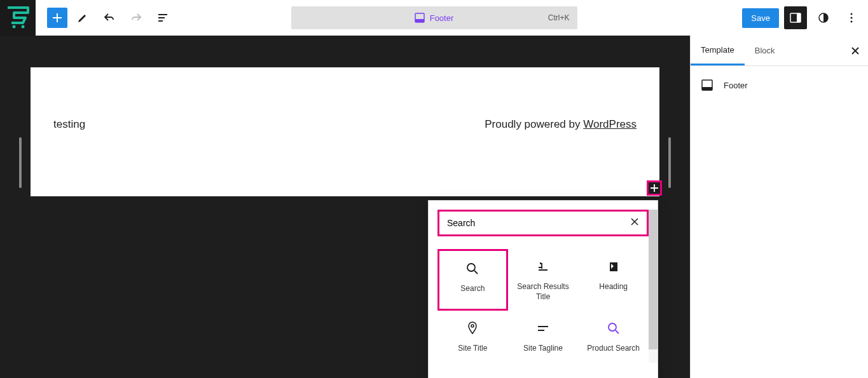  What do you see at coordinates (736, 85) in the screenshot?
I see `sidebar-template-label: Footer` at bounding box center [736, 85].